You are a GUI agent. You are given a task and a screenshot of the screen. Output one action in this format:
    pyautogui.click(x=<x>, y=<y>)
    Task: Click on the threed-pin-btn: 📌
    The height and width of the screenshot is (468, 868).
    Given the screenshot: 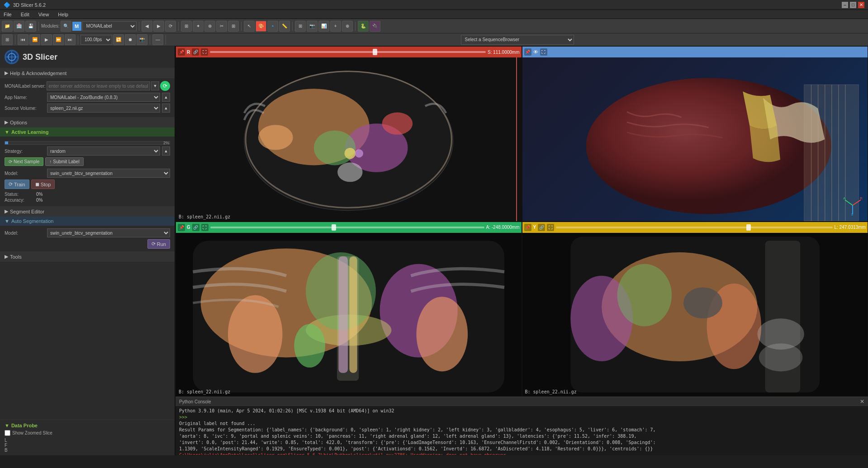 What is the action you would take?
    pyautogui.click(x=528, y=52)
    